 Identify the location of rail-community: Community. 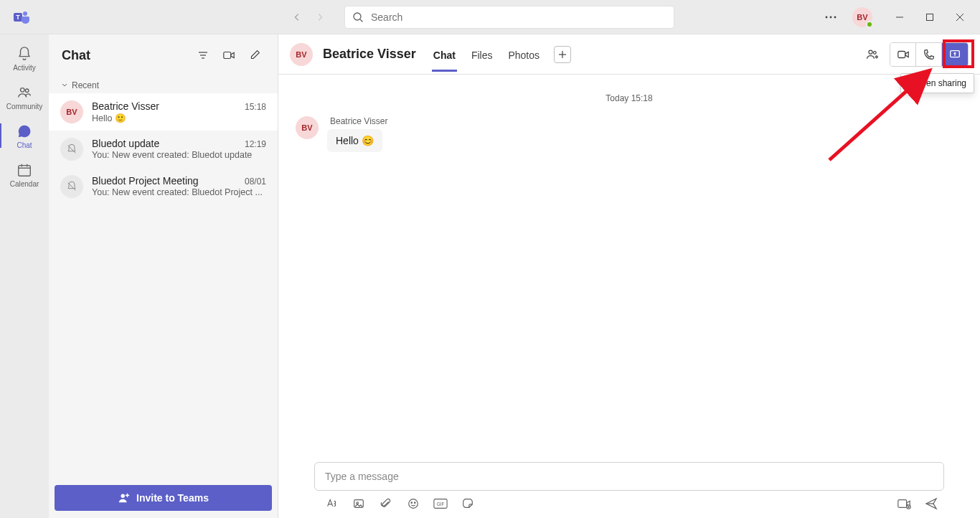
(24, 97).